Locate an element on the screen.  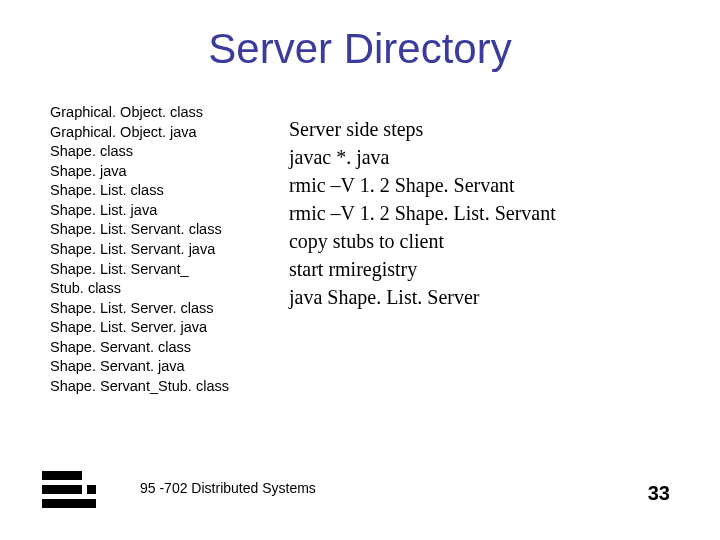
list-item: Shape. List. Servant_ is located at coordinates (140, 270).